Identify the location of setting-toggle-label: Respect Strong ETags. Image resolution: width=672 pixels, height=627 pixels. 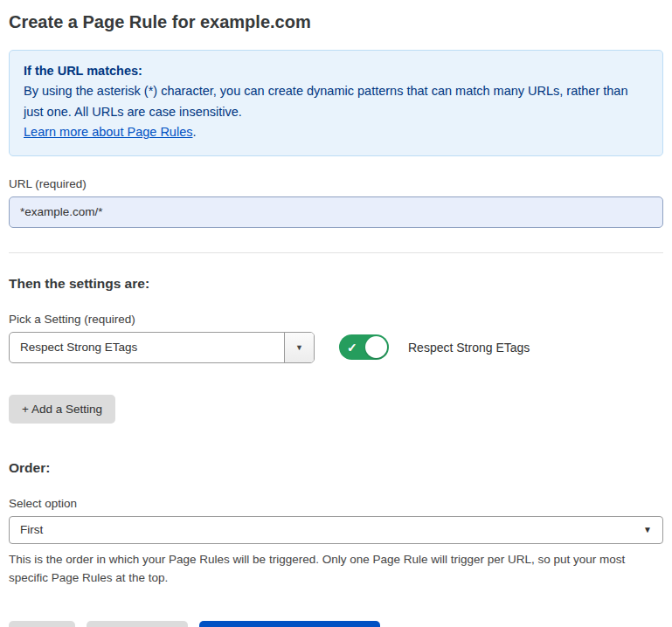
(468, 348).